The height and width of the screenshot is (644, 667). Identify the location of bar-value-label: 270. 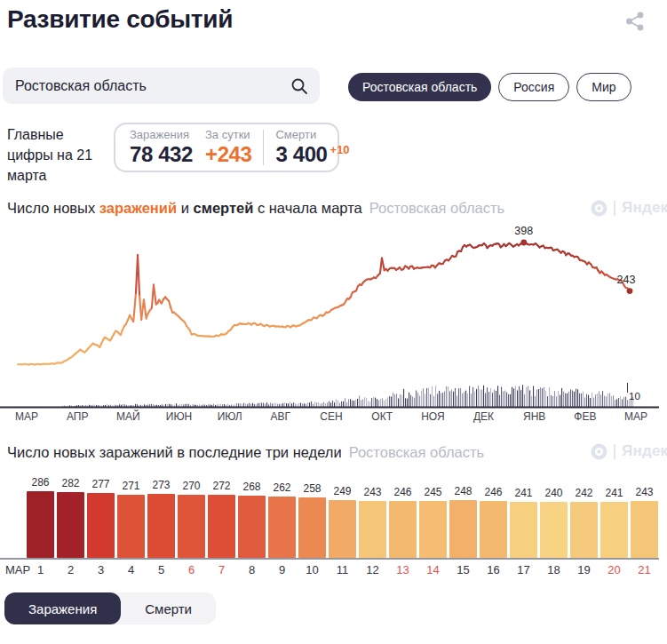
(191, 486).